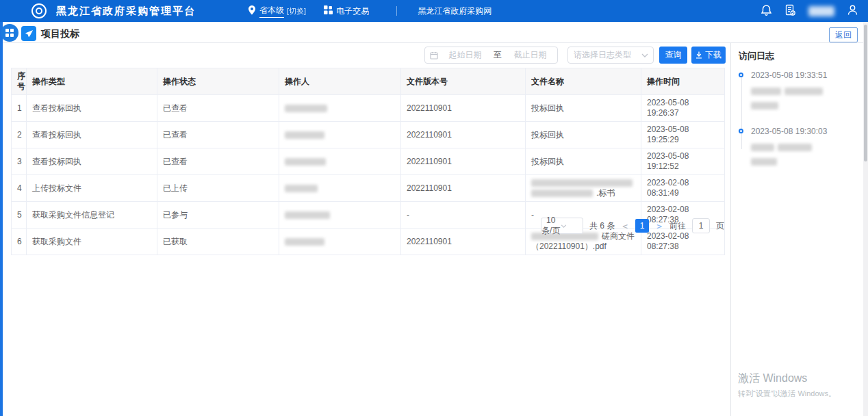 The width and height of the screenshot is (868, 416). What do you see at coordinates (678, 226) in the screenshot?
I see `goto-label: 前往` at bounding box center [678, 226].